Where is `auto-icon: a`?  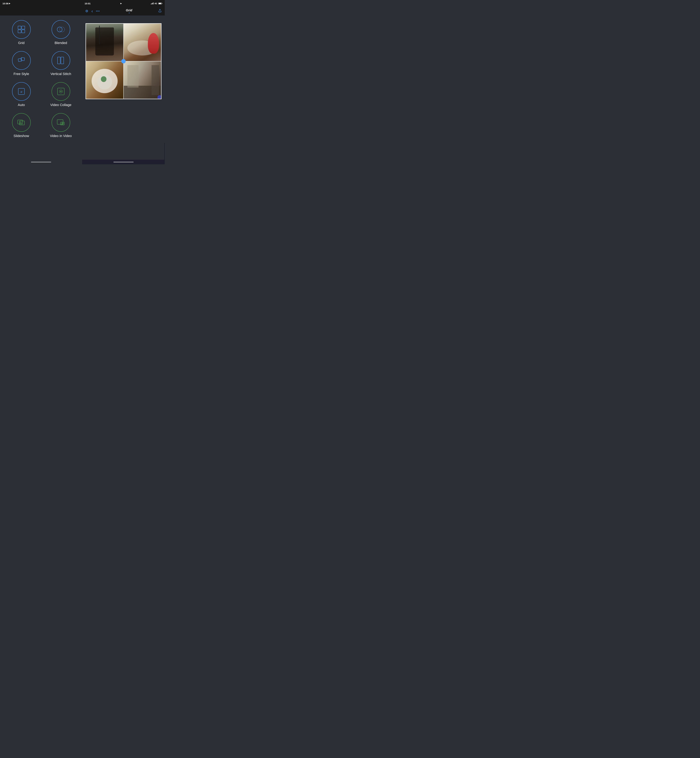 auto-icon: a is located at coordinates (21, 92).